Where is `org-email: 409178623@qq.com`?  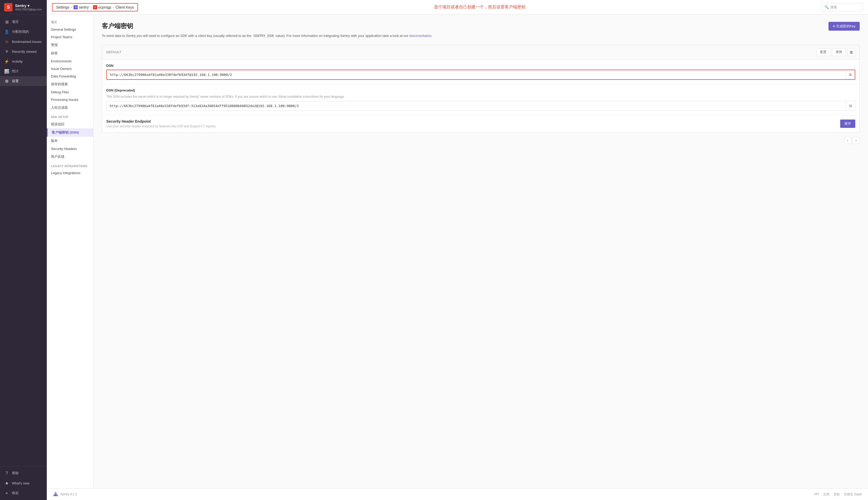 org-email: 409178623@qq.com is located at coordinates (28, 10).